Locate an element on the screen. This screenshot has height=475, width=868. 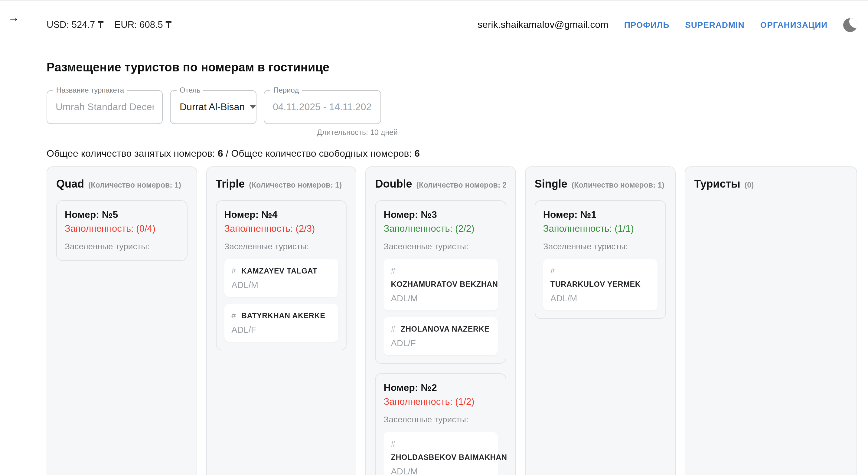
free-label: Общее количество свободных номеров: is located at coordinates (321, 153).